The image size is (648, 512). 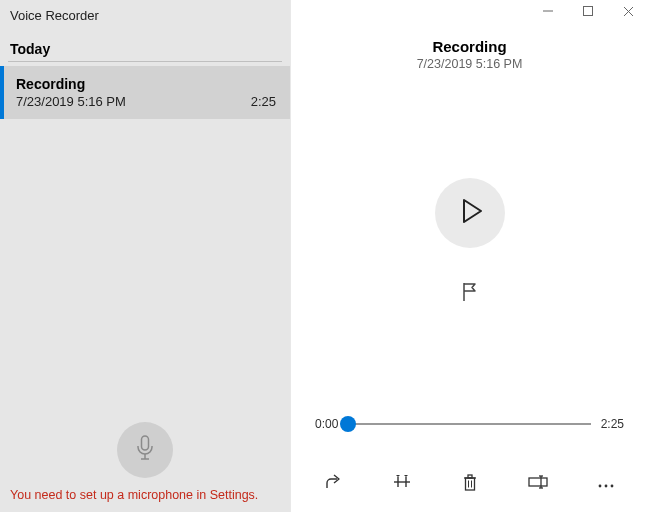 I want to click on divider, so click(x=145, y=62).